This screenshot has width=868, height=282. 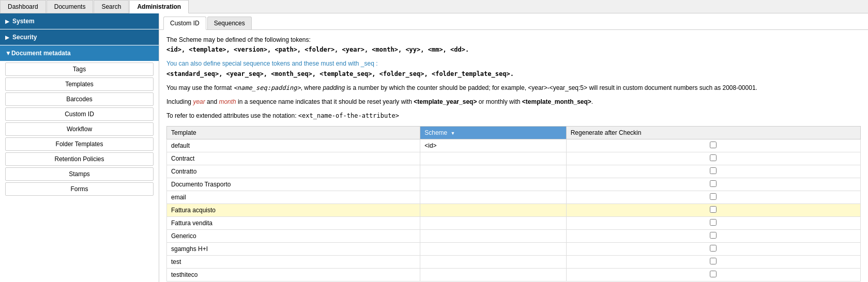 I want to click on docmeta-expand-arrow: ▼, so click(x=8, y=53).